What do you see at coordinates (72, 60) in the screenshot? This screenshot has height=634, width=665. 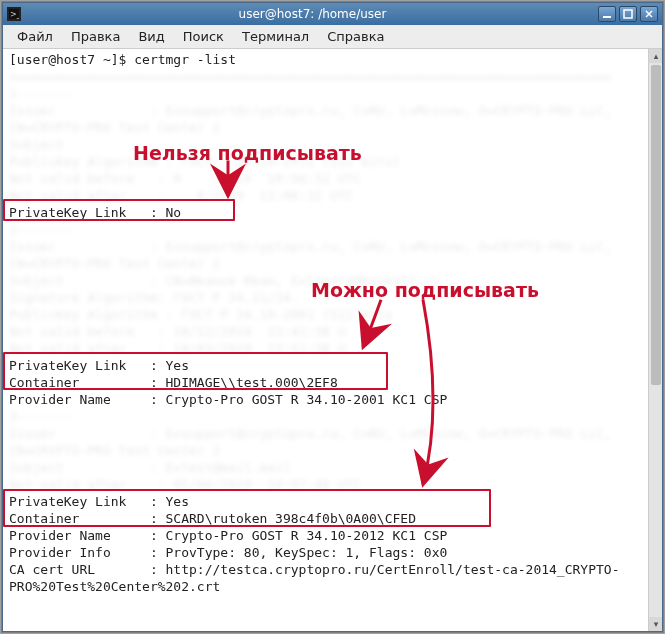 I see `prompt: [user@host7 ~]$` at bounding box center [72, 60].